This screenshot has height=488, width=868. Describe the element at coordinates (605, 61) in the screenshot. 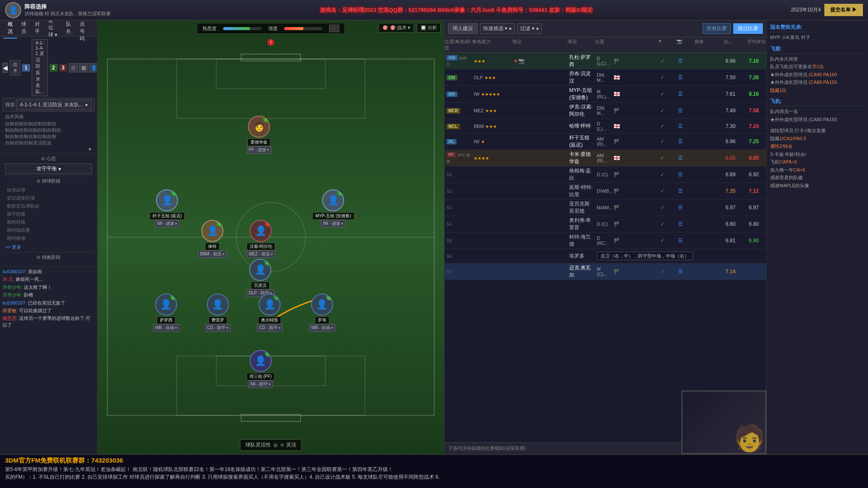

I see `table-row: WB 自由 ① ★★★ ♥ 📷 扎杜·萨罗西 D (LC)... 🏴 ✓ ☰ 6…` at that location.